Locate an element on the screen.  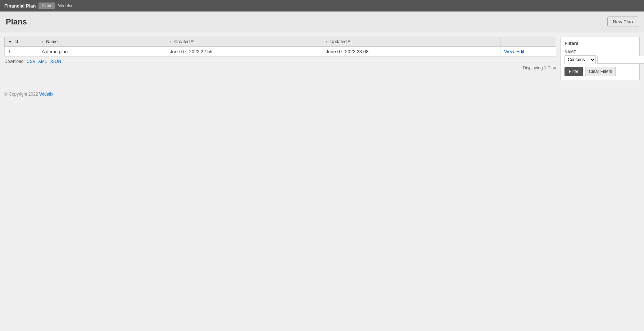
row-id-link: 1 is located at coordinates (9, 52).